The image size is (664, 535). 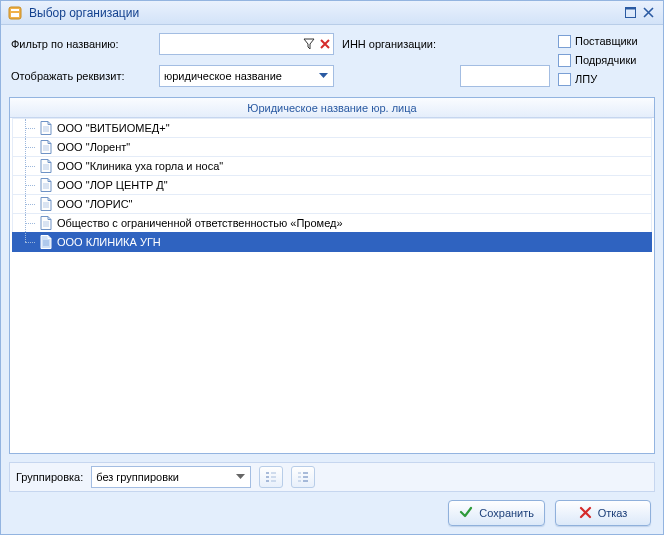 I want to click on x-icon, so click(x=586, y=514).